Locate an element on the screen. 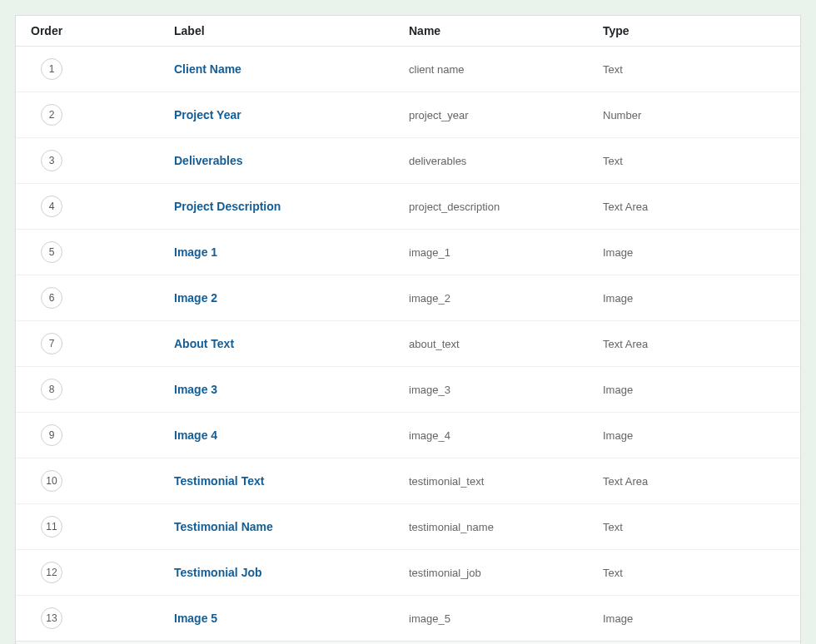  field-label-link: Testimonial Text is located at coordinates (219, 481).